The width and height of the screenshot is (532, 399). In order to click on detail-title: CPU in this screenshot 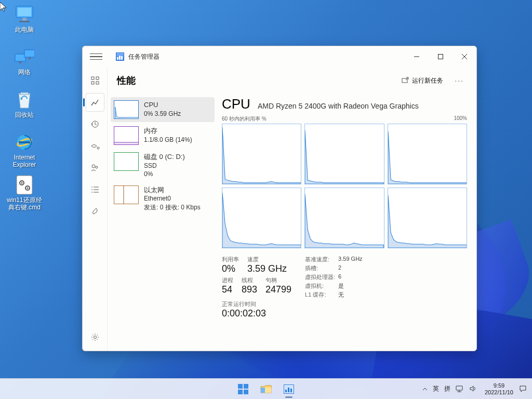, I will do `click(236, 104)`.